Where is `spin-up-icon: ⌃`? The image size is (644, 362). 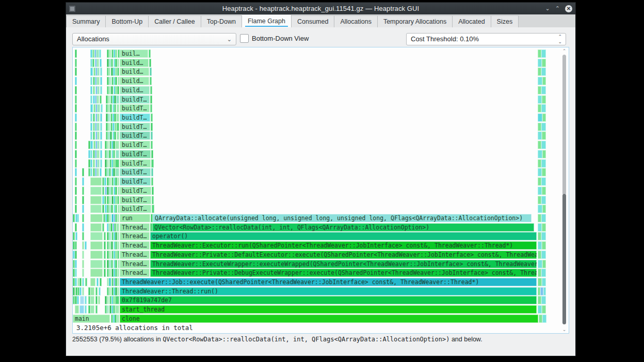 spin-up-icon: ⌃ is located at coordinates (560, 37).